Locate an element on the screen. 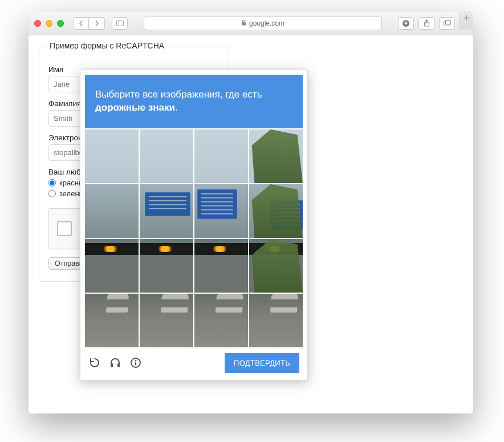 Image resolution: width=504 pixels, height=442 pixels. challenge-footer: ПОДТВЕРДИТЬ is located at coordinates (194, 362).